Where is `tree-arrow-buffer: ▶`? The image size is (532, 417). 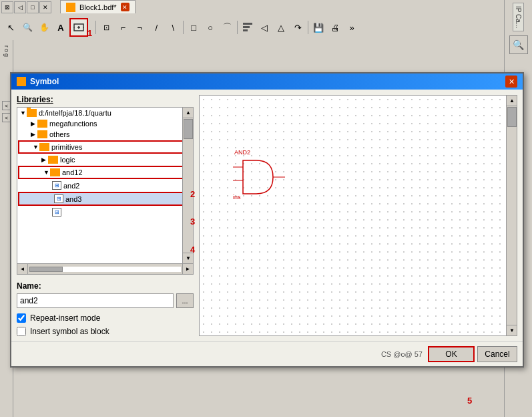 tree-arrow-buffer: ▶ is located at coordinates (45, 160).